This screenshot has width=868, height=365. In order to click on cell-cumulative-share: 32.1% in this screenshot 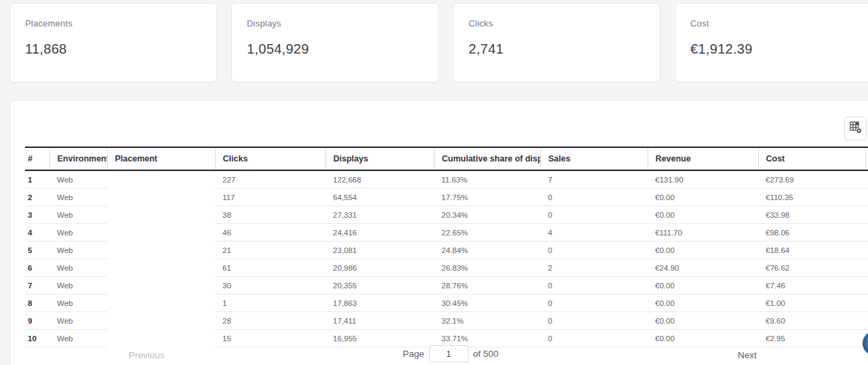, I will do `click(487, 321)`.